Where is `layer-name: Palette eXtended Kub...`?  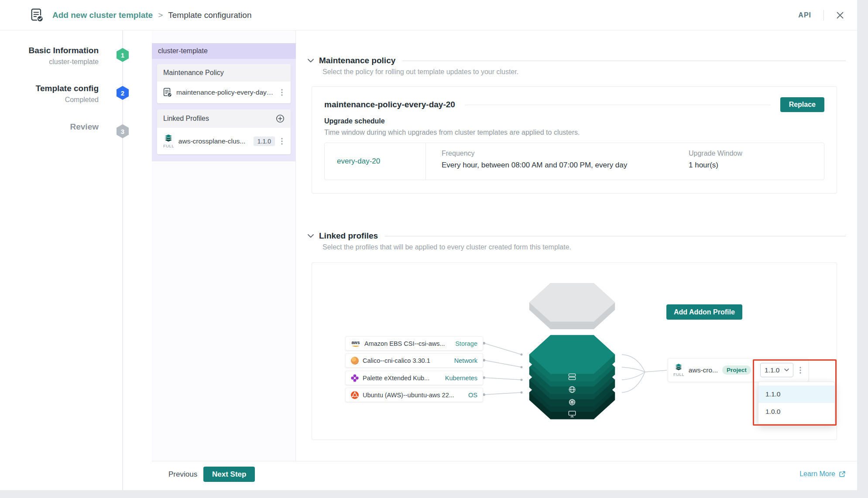 layer-name: Palette eXtended Kub... is located at coordinates (402, 378).